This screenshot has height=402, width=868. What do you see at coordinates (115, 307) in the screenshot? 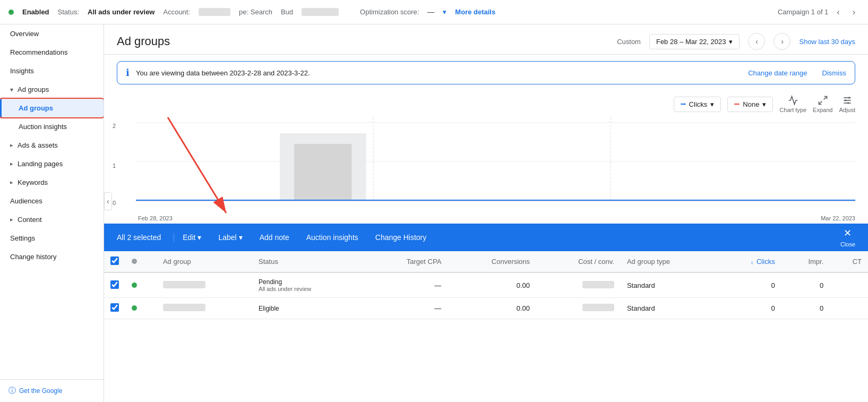
I see `row2-checkbox` at bounding box center [115, 307].